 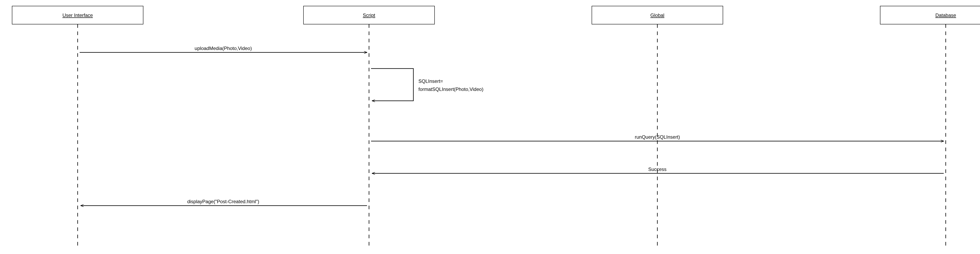 What do you see at coordinates (223, 48) in the screenshot?
I see `message-upload-media-label: uploadMedia(Photo,Video)` at bounding box center [223, 48].